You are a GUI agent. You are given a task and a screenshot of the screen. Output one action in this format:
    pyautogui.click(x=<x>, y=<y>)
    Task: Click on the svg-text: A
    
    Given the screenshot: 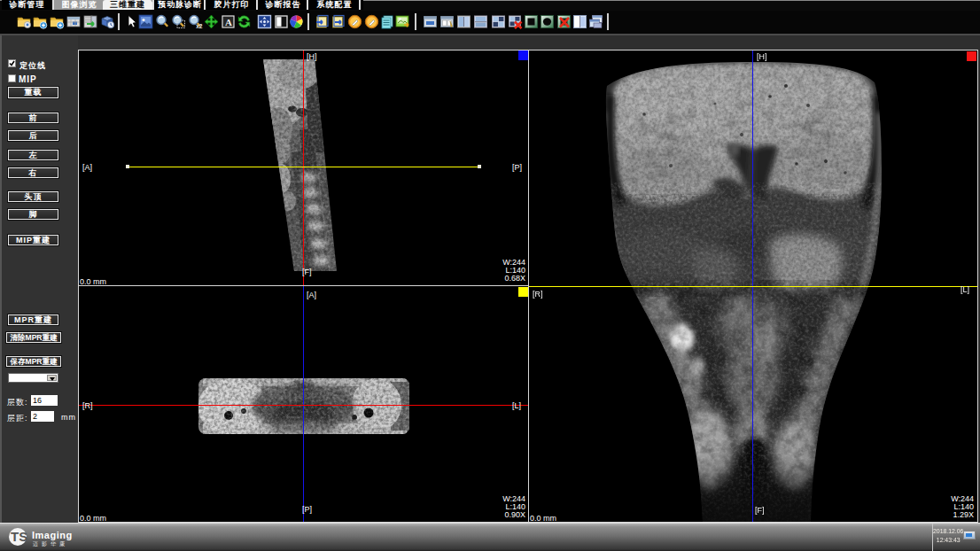 What is the action you would take?
    pyautogui.click(x=229, y=22)
    